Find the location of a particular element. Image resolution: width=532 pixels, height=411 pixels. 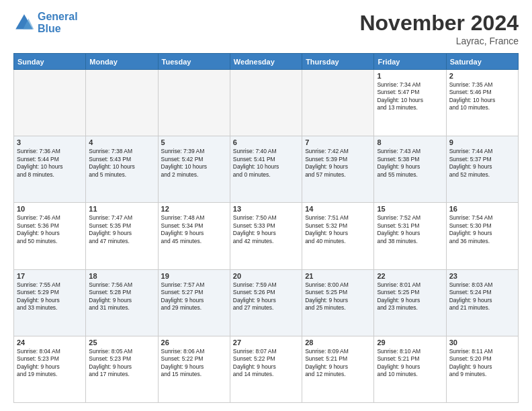

cell-info: Sunrise: 7:43 AM Sunset: 5:38 PM Dayligh… is located at coordinates (410, 163).